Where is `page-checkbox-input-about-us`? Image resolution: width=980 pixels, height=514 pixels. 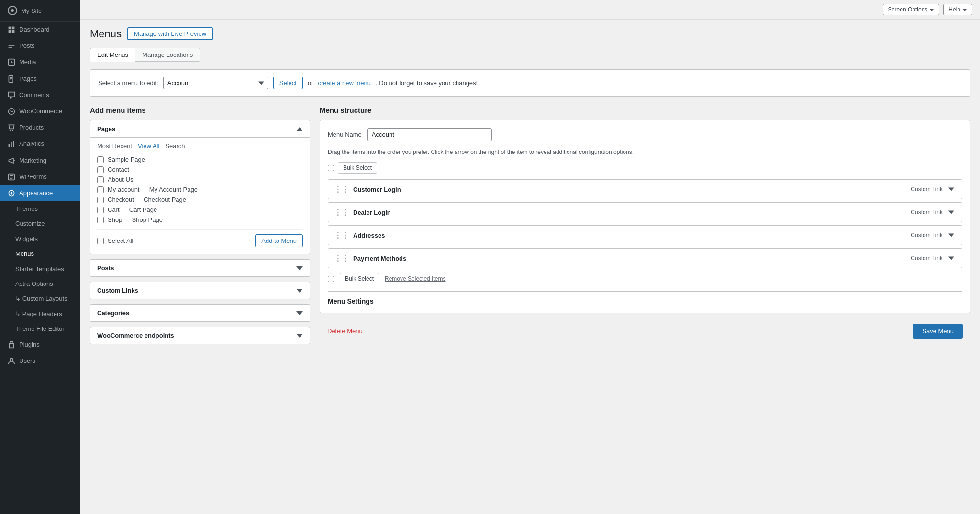 page-checkbox-input-about-us is located at coordinates (100, 180).